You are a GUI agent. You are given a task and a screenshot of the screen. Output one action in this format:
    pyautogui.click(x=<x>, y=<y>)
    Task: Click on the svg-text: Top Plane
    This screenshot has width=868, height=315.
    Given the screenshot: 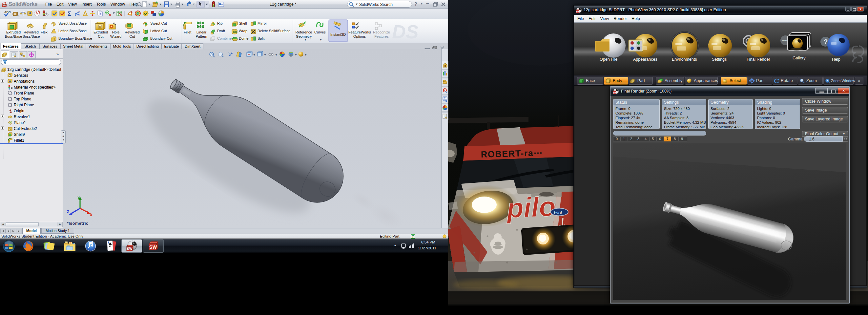 What is the action you would take?
    pyautogui.click(x=23, y=99)
    